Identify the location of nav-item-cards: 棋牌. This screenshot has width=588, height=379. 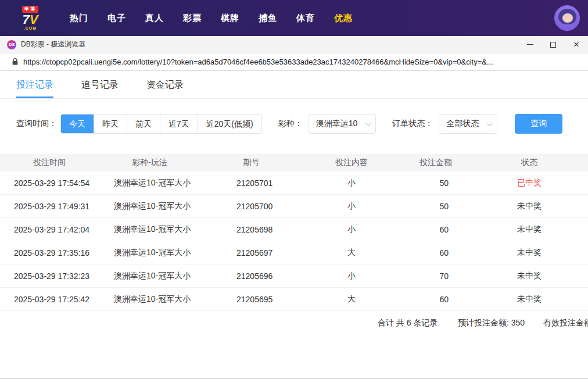
(230, 19).